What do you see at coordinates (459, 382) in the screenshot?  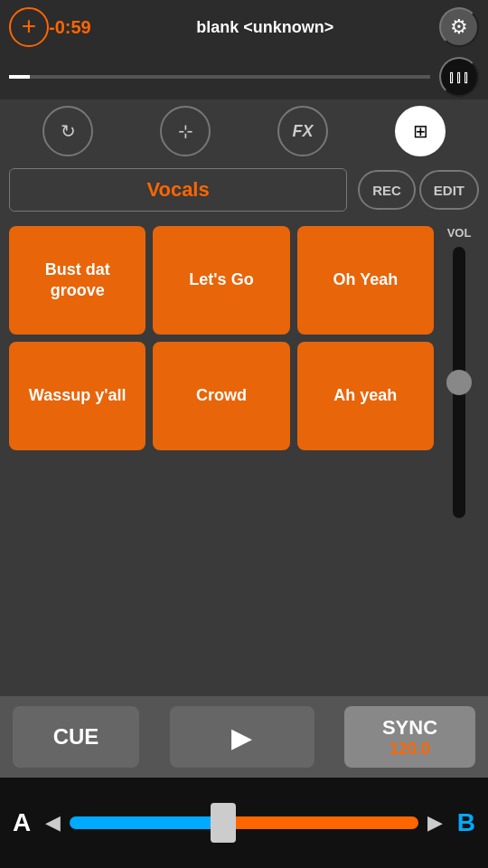 I see `vol-slider-thumb` at bounding box center [459, 382].